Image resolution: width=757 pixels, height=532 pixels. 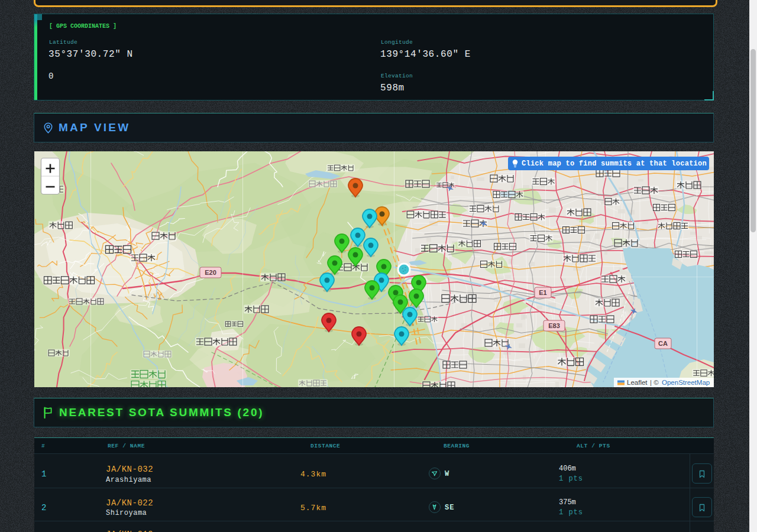 What do you see at coordinates (543, 293) in the screenshot?
I see `svg-text: E1` at bounding box center [543, 293].